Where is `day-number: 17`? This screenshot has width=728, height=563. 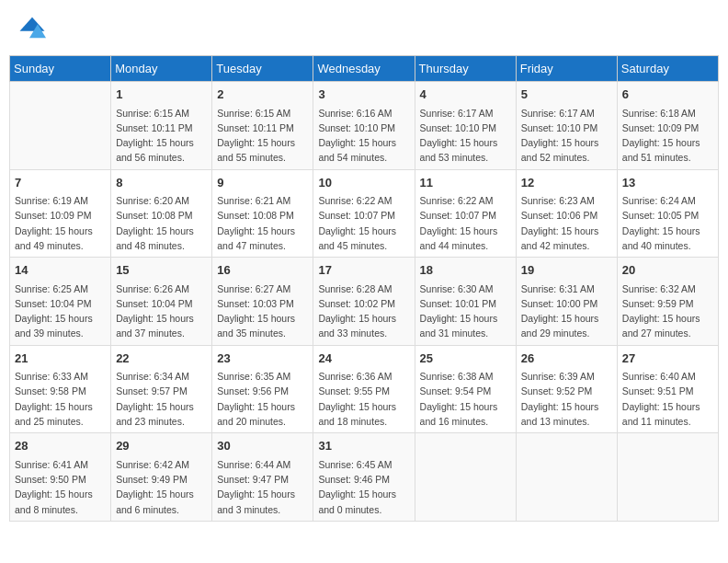 day-number: 17 is located at coordinates (364, 270).